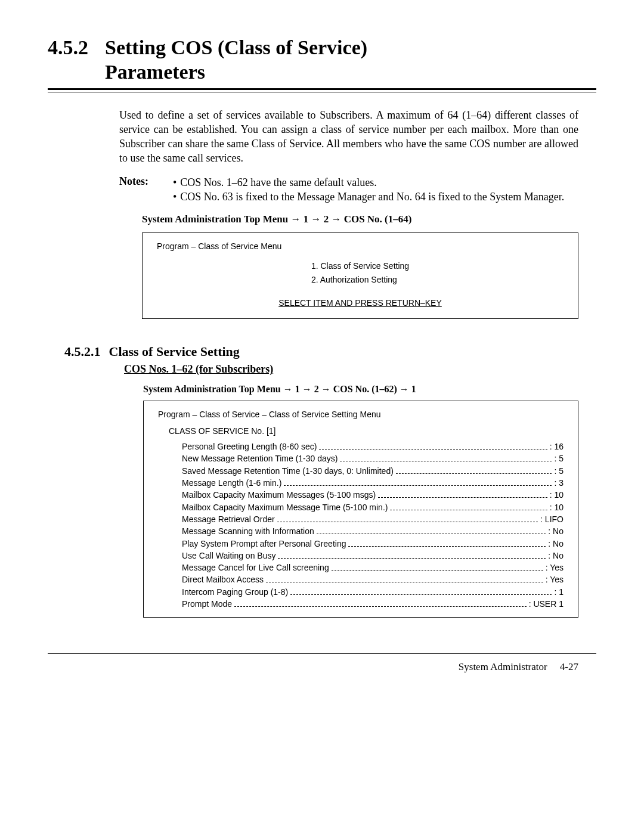  What do you see at coordinates (322, 653) in the screenshot?
I see `footer-divider` at bounding box center [322, 653].